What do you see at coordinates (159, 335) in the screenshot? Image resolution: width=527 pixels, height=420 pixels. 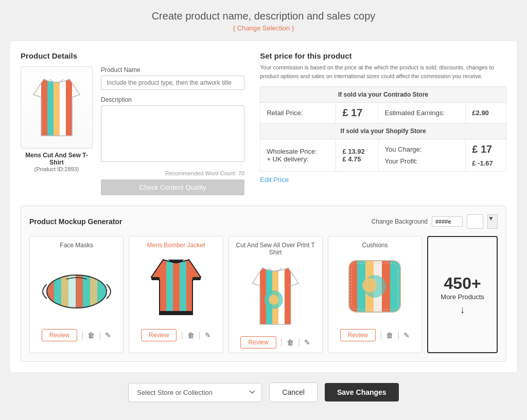 I see `review-btn-bomber: Review` at bounding box center [159, 335].